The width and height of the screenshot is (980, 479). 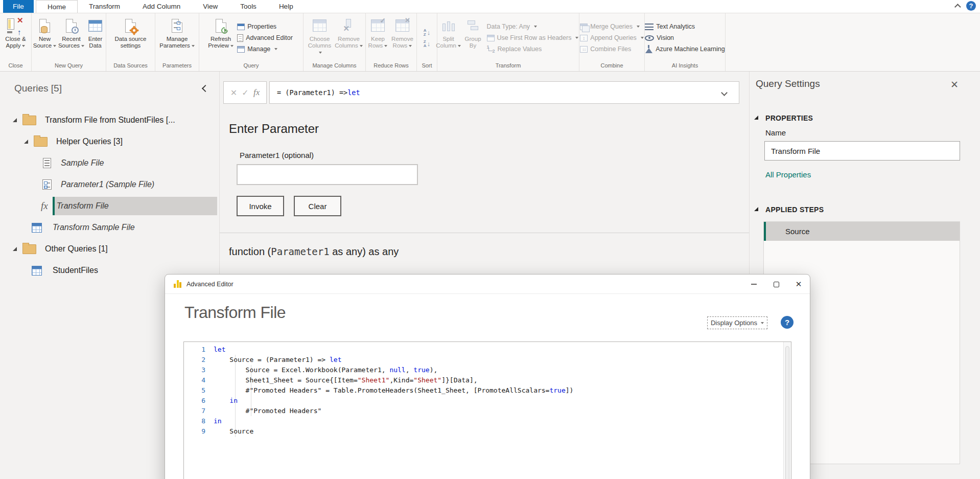 I want to click on data-type-label: Data Type: Any, so click(x=509, y=27).